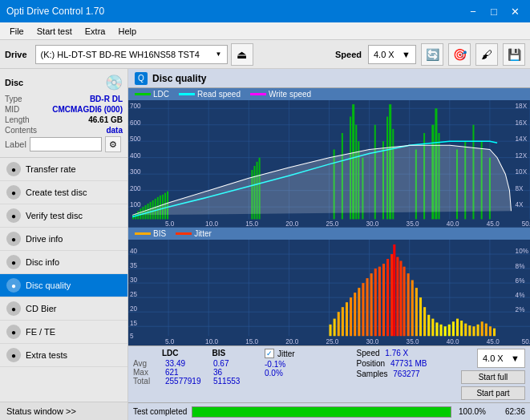  I want to click on ldc-header: LDC, so click(170, 353).